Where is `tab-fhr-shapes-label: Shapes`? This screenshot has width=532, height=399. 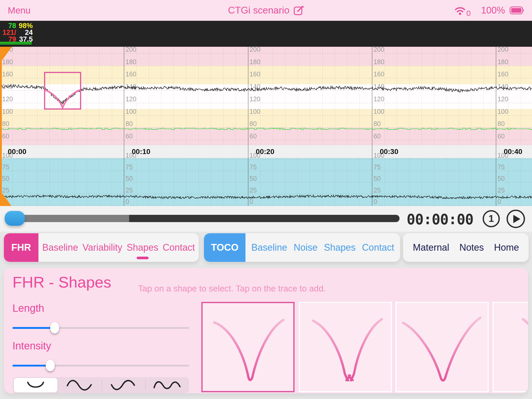
tab-fhr-shapes-label: Shapes is located at coordinates (142, 247).